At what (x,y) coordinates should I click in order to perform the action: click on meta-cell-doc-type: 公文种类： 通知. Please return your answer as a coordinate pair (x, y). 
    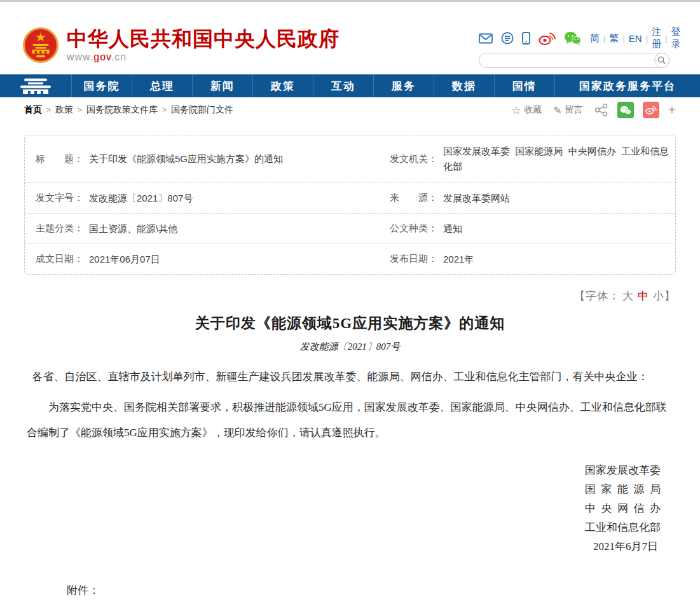
    Looking at the image, I should click on (527, 229).